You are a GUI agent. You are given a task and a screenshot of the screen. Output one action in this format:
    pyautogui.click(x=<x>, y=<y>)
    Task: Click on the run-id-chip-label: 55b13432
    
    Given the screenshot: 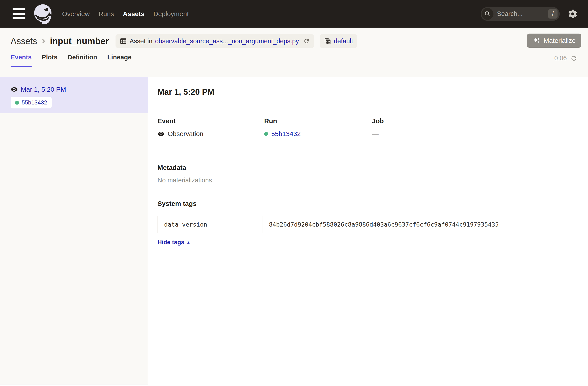 What is the action you would take?
    pyautogui.click(x=35, y=102)
    